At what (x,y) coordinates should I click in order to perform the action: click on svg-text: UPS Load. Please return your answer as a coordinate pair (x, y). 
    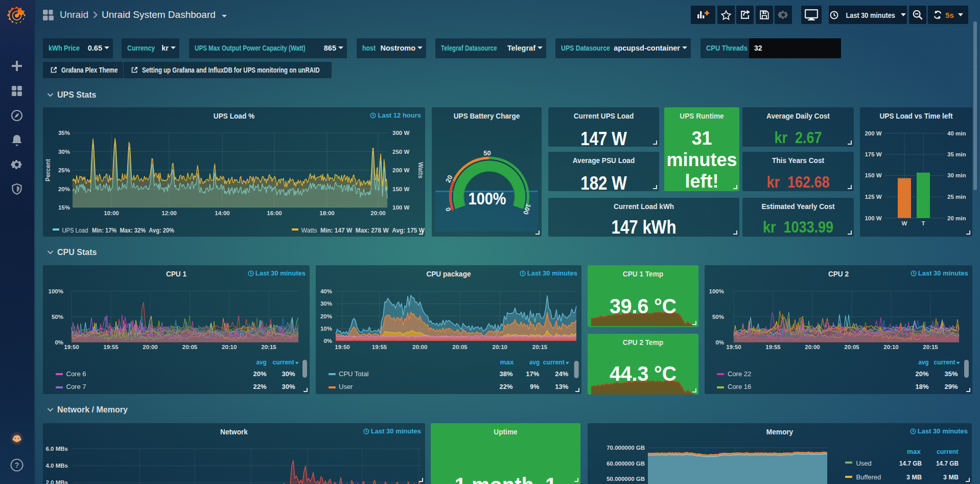
    Looking at the image, I should click on (76, 230).